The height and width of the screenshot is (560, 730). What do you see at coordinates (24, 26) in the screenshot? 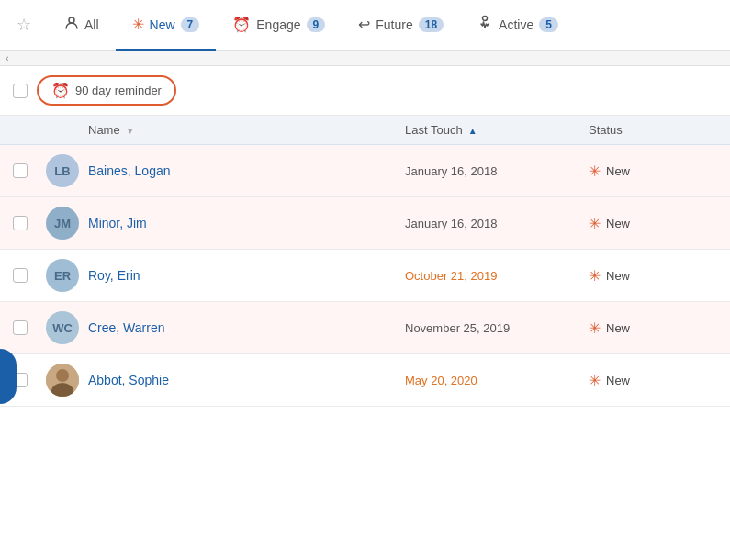
I see `tab-star: ☆` at bounding box center [24, 26].